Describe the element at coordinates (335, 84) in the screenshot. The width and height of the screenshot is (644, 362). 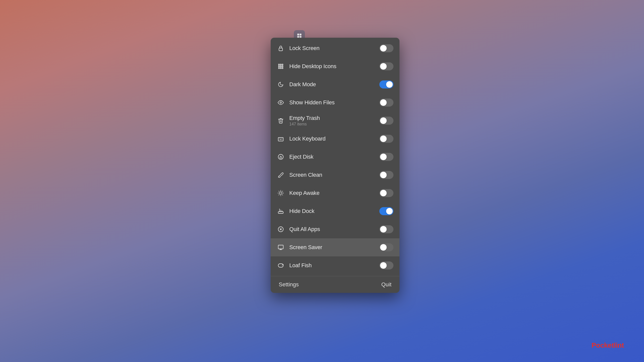
I see `menu-item-dark-mode: Dark Mode` at that location.